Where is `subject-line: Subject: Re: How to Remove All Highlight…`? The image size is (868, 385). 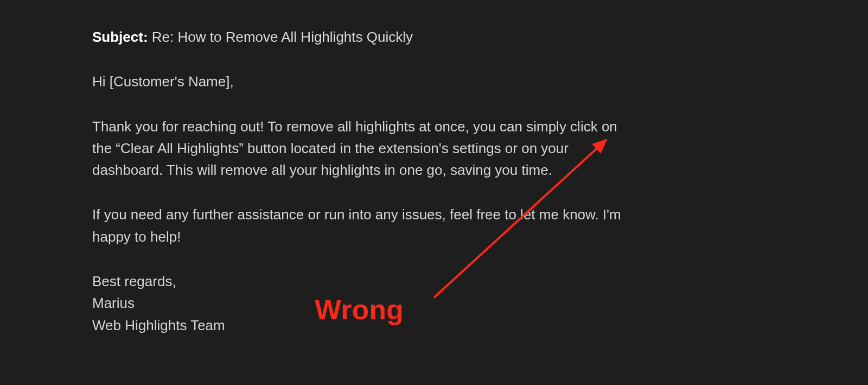 subject-line: Subject: Re: How to Remove All Highlight… is located at coordinates (434, 37).